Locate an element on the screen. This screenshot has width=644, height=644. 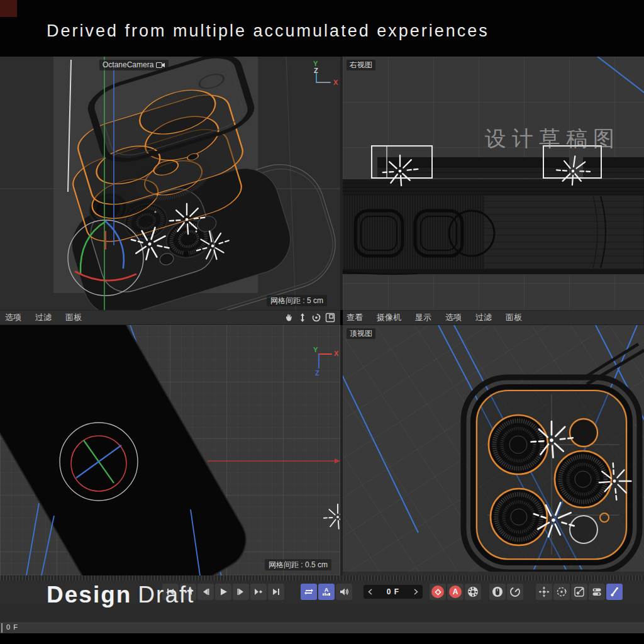
tool-controls is located at coordinates (579, 592).